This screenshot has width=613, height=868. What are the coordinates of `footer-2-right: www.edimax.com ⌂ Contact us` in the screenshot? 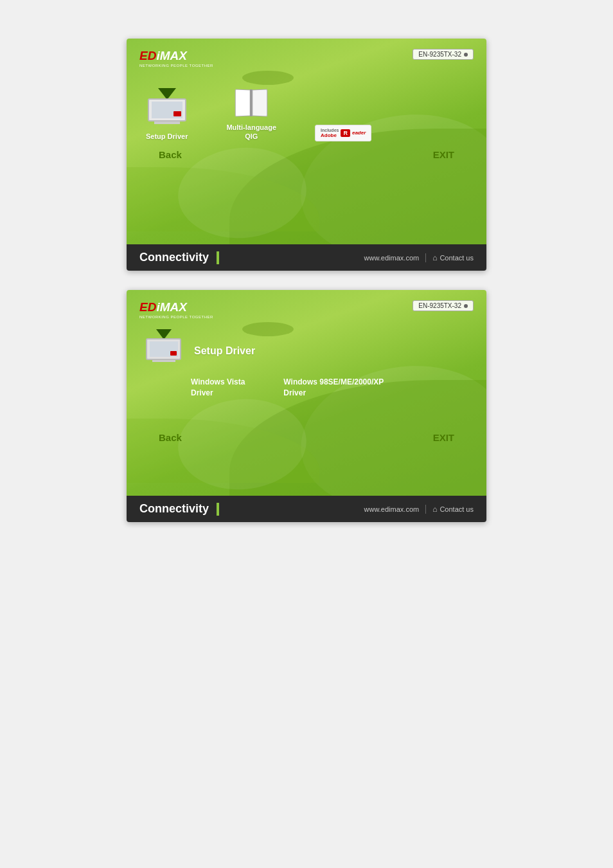 It's located at (419, 509).